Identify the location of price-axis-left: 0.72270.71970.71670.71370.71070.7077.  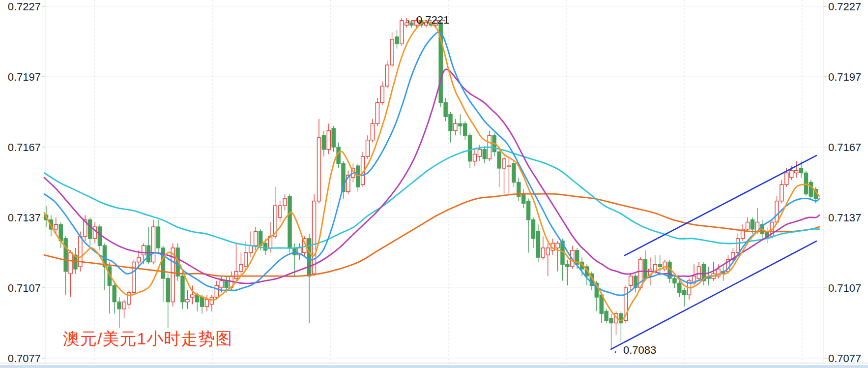
(25, 183).